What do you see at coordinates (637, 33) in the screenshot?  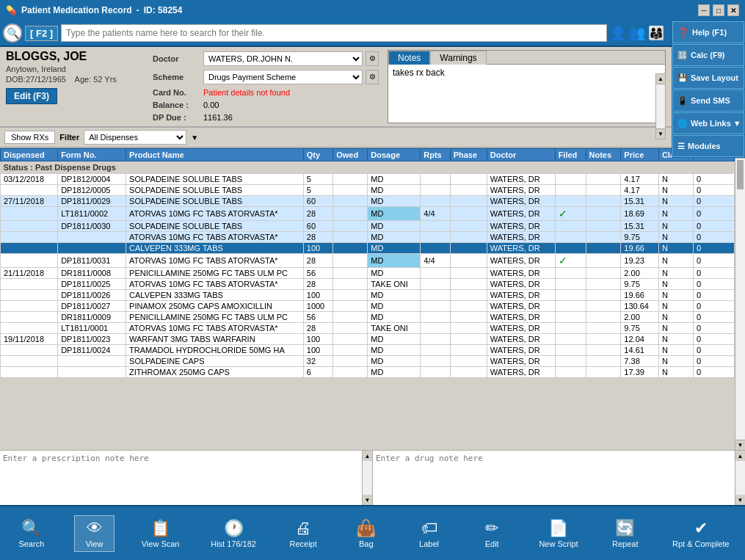 I see `add-user-icon: 👥` at bounding box center [637, 33].